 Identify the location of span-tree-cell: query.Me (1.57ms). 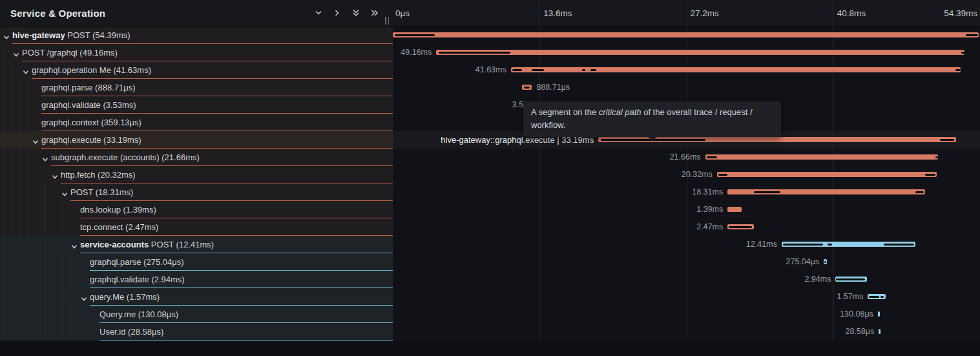
(196, 297).